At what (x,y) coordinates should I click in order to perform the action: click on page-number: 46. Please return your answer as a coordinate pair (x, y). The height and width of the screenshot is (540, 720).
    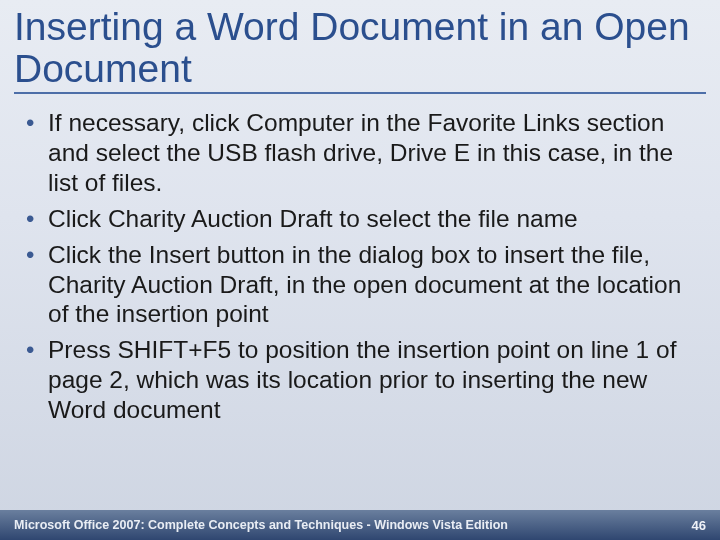
    Looking at the image, I should click on (699, 526).